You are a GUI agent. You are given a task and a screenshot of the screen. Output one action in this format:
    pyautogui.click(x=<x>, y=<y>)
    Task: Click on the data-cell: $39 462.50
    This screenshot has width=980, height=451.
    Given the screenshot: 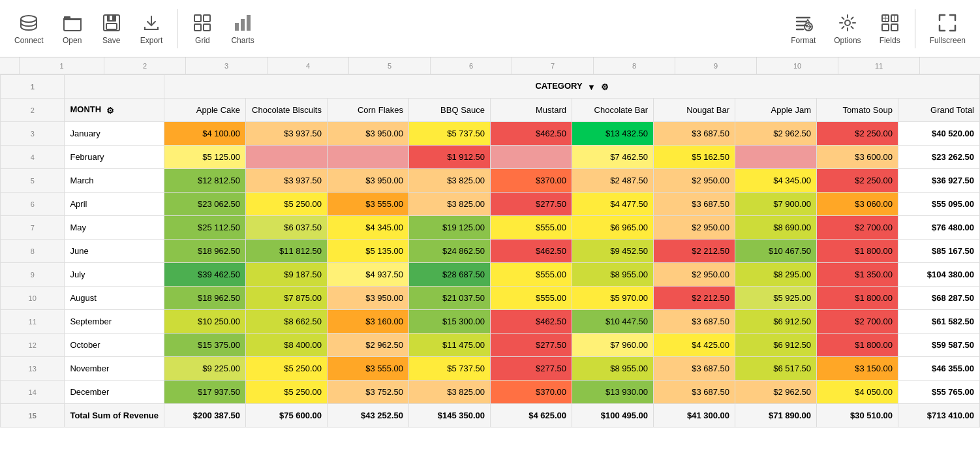 What is the action you would take?
    pyautogui.click(x=205, y=275)
    